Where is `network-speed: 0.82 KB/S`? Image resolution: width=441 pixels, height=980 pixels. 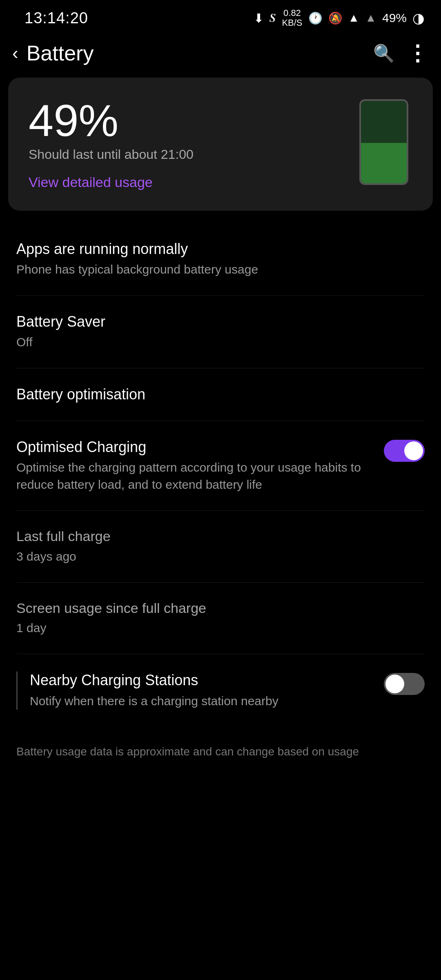 network-speed: 0.82 KB/S is located at coordinates (292, 18).